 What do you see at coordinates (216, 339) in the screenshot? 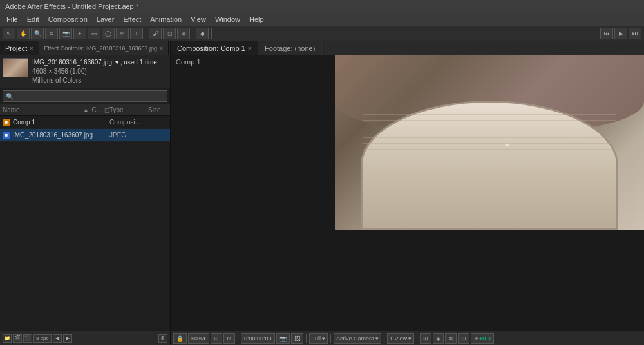
I see `vc-fit-btn: ⊞` at bounding box center [216, 339].